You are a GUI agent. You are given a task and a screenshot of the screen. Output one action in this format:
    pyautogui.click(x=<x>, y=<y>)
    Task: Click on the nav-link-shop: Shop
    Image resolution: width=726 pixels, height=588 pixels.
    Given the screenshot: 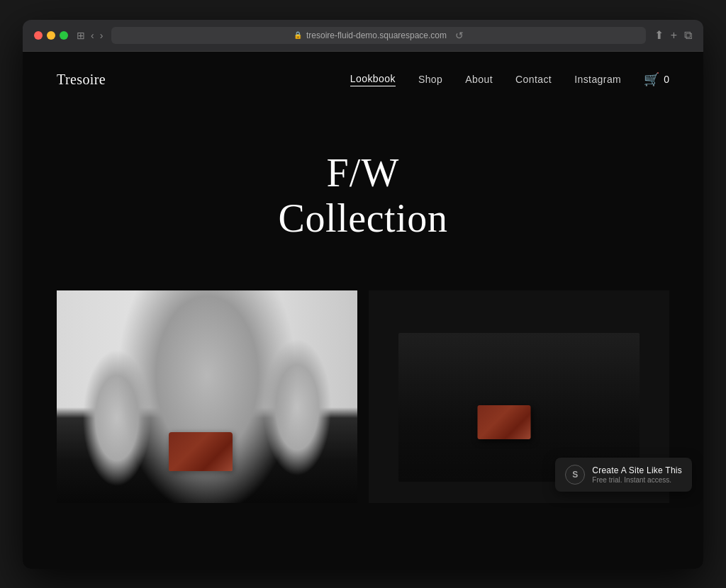 What is the action you would take?
    pyautogui.click(x=430, y=79)
    